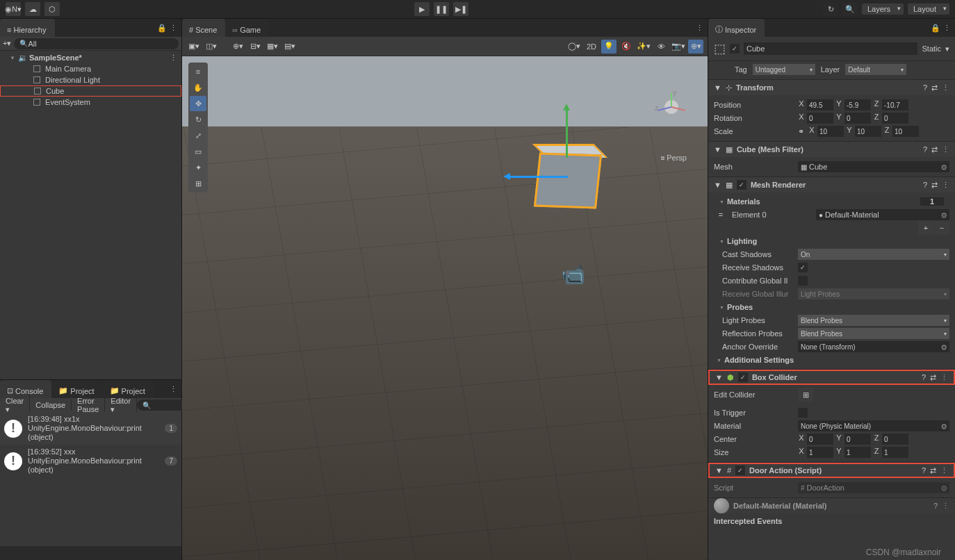 This screenshot has width=955, height=560. What do you see at coordinates (198, 167) in the screenshot?
I see `transform-tool: ✦` at bounding box center [198, 167].